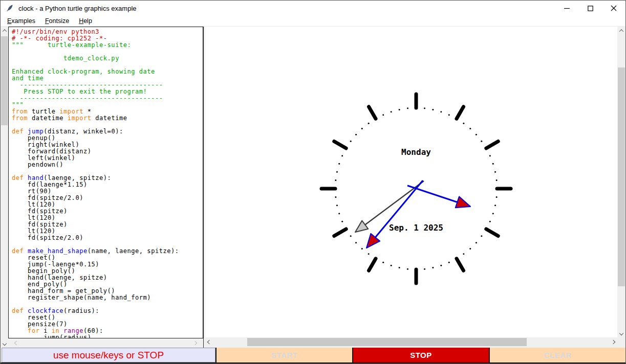 This screenshot has height=364, width=626. I want to click on clock-second-hand-arrowhead, so click(361, 226).